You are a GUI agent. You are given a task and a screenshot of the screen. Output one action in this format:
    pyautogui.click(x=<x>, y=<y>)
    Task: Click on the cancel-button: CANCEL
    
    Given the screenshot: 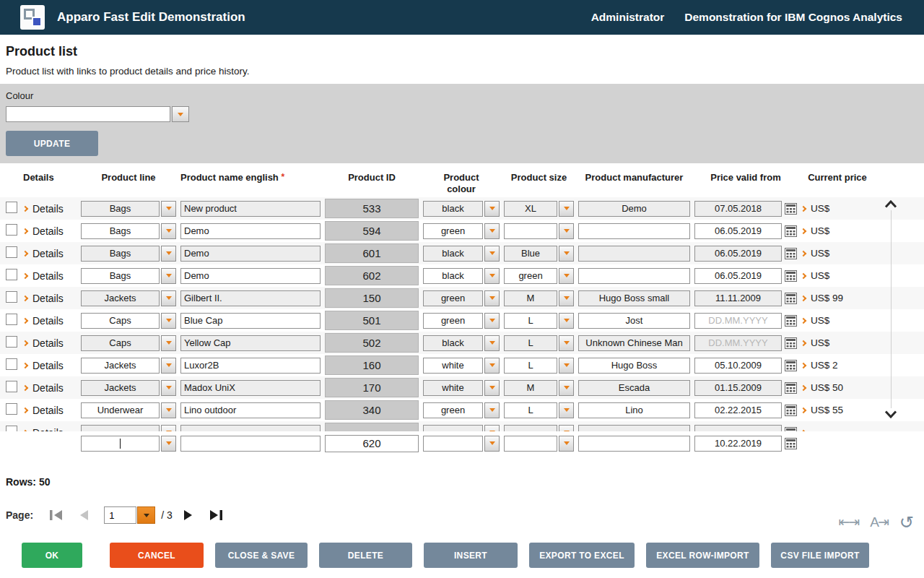 What is the action you would take?
    pyautogui.click(x=157, y=555)
    